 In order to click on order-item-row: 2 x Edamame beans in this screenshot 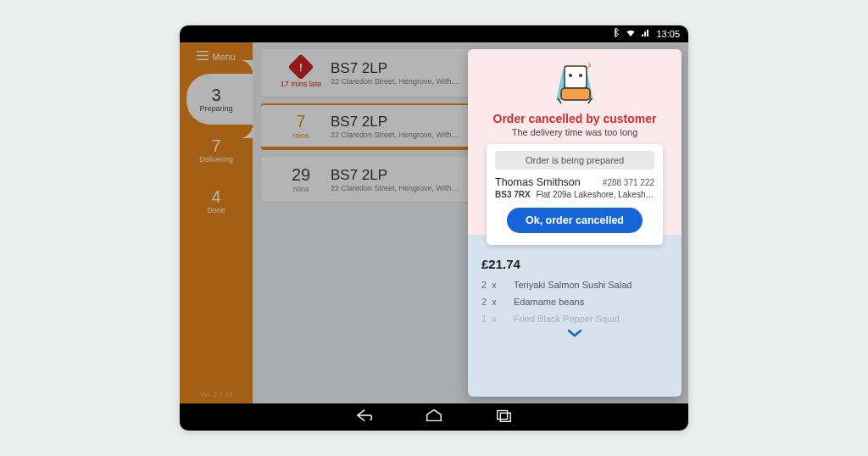, I will do `click(575, 302)`.